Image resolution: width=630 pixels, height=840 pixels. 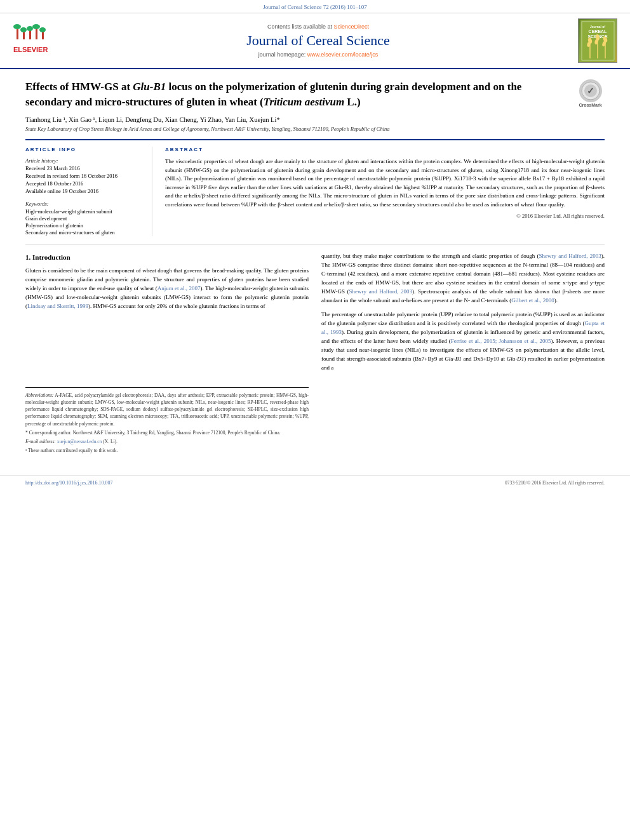 What do you see at coordinates (315, 6) in the screenshot?
I see `journal-reference-bar: Journal of Cereal Science 72 (2016) 101–…` at bounding box center [315, 6].